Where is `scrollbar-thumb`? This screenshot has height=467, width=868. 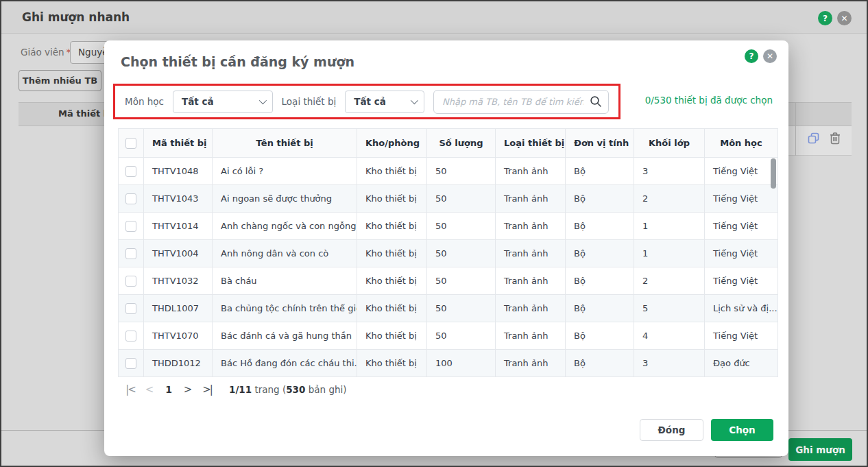
scrollbar-thumb is located at coordinates (773, 173).